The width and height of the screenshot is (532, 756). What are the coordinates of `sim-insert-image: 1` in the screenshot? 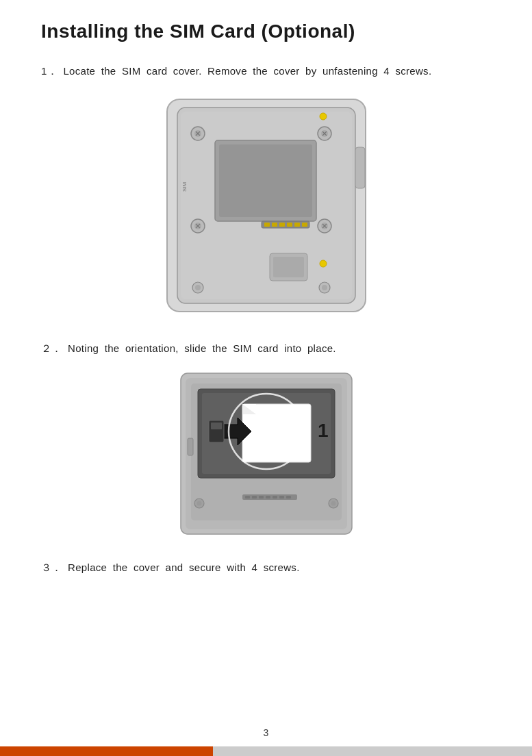 It's located at (266, 453).